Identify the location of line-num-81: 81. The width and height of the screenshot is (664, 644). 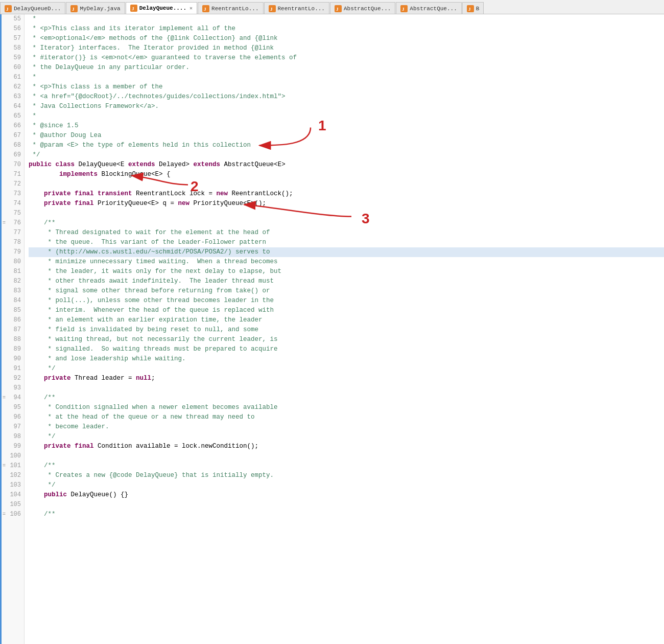
(11, 272).